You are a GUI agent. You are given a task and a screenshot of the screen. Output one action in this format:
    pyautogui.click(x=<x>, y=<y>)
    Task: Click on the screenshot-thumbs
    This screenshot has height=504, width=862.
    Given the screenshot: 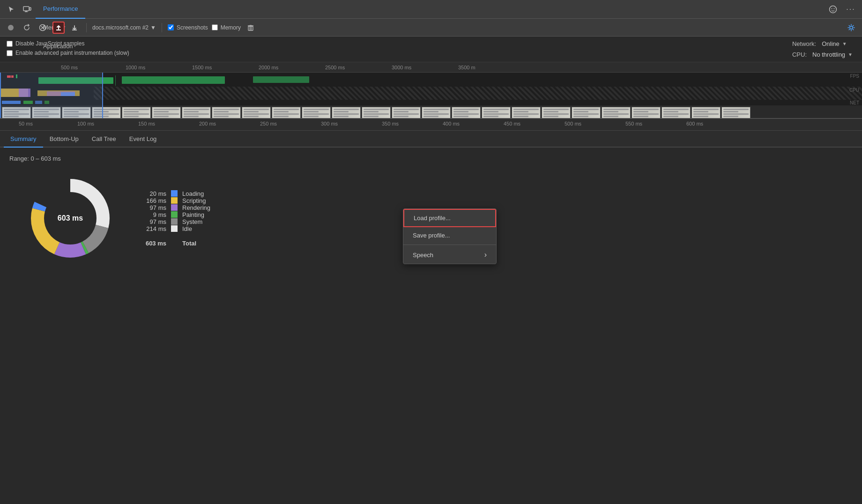 What is the action you would take?
    pyautogui.click(x=376, y=112)
    